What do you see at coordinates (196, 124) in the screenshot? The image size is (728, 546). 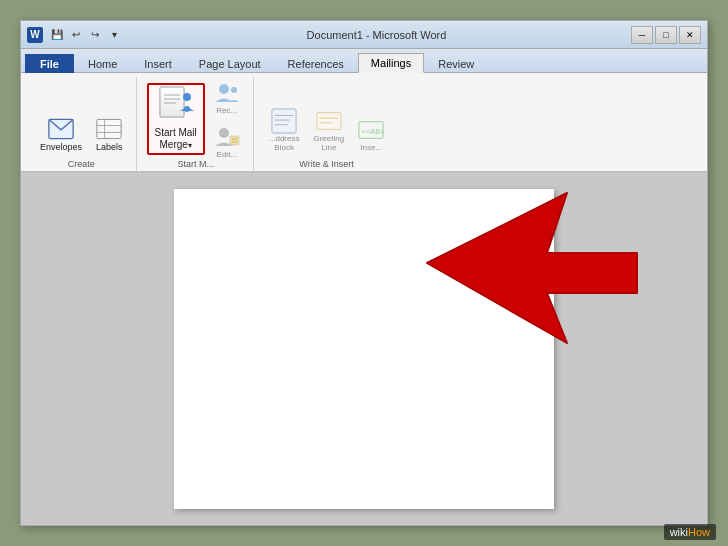 I see `ribbon-group-start-mail: Start MailMerge▾` at bounding box center [196, 124].